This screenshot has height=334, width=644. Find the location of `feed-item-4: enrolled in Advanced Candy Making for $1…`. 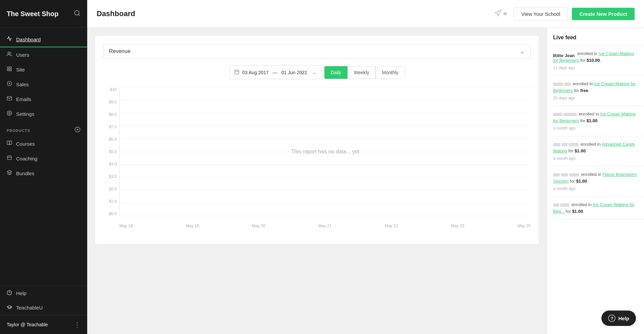

feed-item-4: enrolled in Advanced Candy Making for $1… is located at coordinates (596, 151).